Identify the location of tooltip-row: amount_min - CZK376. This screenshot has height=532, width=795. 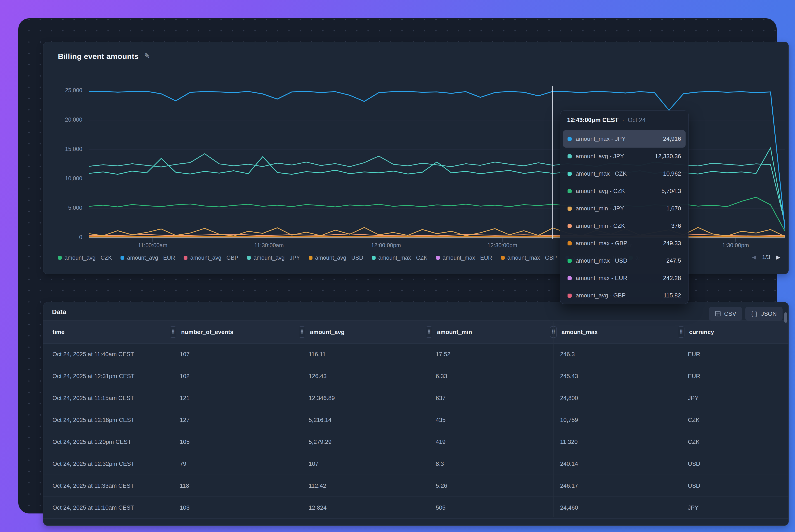
(625, 226).